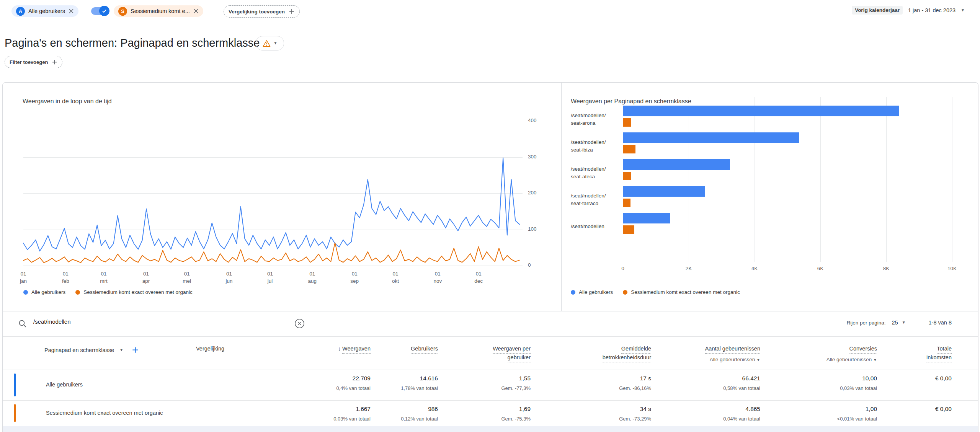  Describe the element at coordinates (490, 429) in the screenshot. I see `table-row-partial` at that location.